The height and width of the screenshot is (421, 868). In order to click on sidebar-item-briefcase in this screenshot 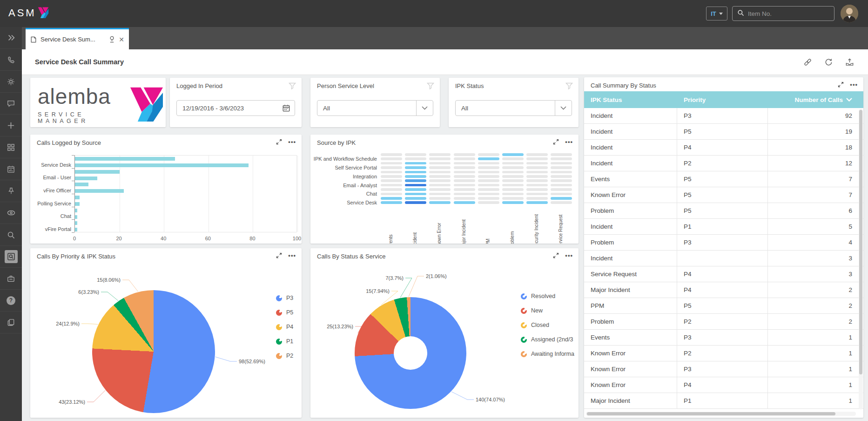, I will do `click(11, 278)`.